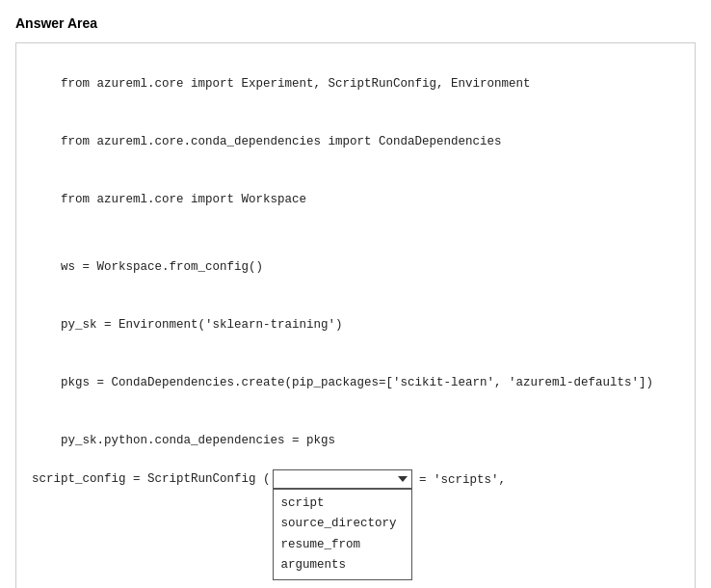 Image resolution: width=711 pixels, height=588 pixels. I want to click on scriptrun-prefix: script_config = ScriptRunConfig (, so click(151, 479).